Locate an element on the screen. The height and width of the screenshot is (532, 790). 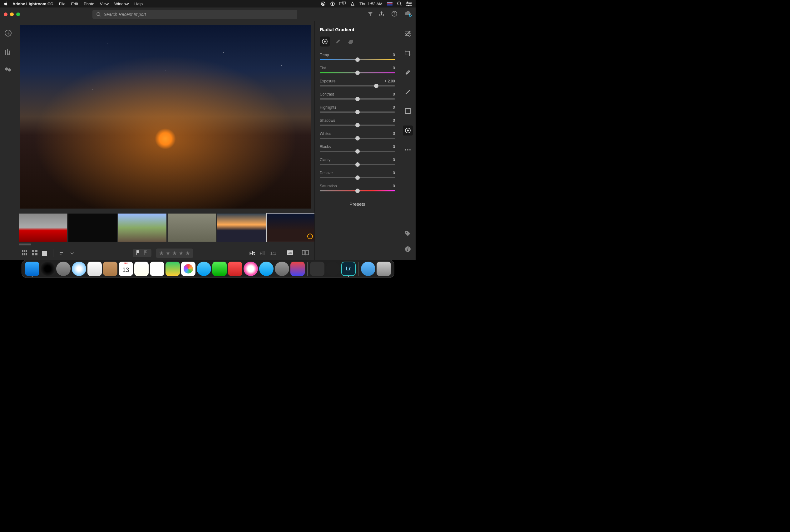
crop-icon is located at coordinates (408, 53).